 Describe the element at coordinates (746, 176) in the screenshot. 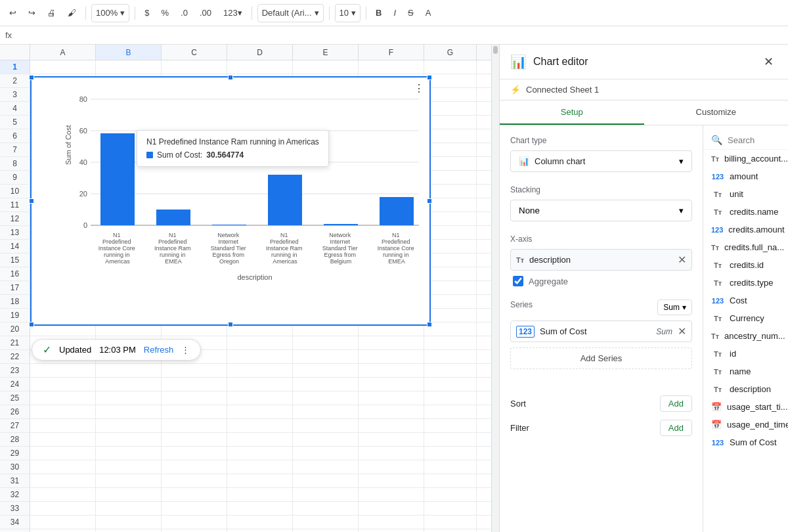

I see `field-item-1: 123amount` at that location.